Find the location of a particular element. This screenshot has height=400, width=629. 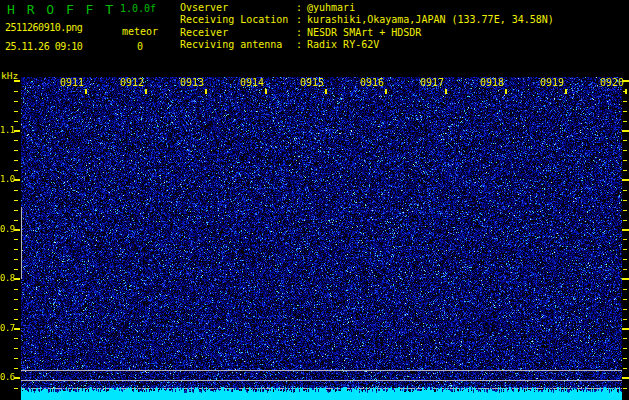

info-value: @yuhmari is located at coordinates (331, 8).